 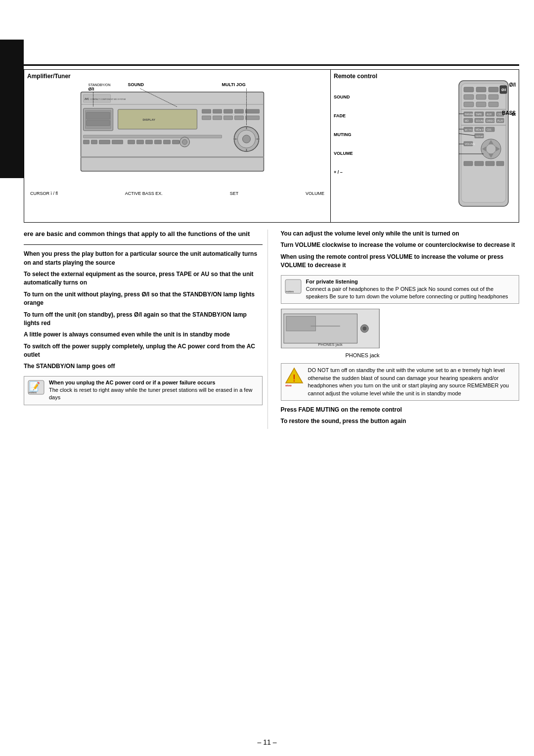 I want to click on bass-right-label: BASS, so click(x=509, y=113).